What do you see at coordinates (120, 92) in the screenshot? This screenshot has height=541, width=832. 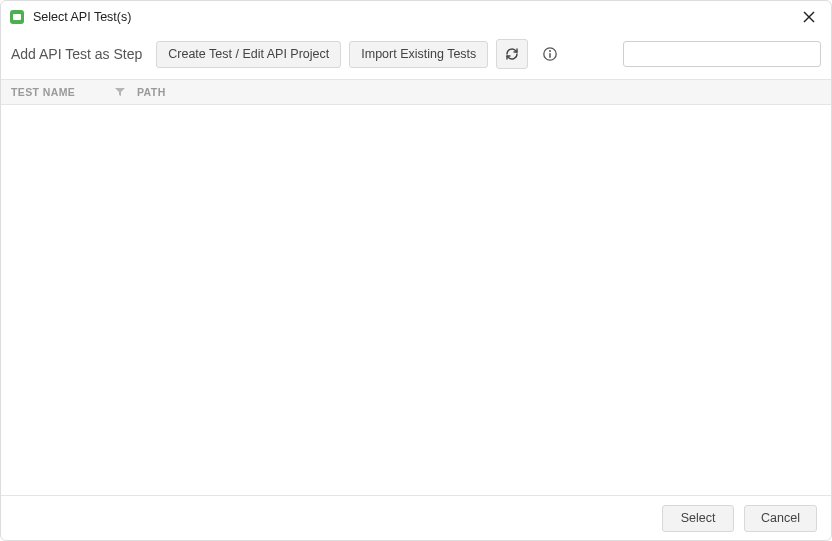 I see `filter-icon` at bounding box center [120, 92].